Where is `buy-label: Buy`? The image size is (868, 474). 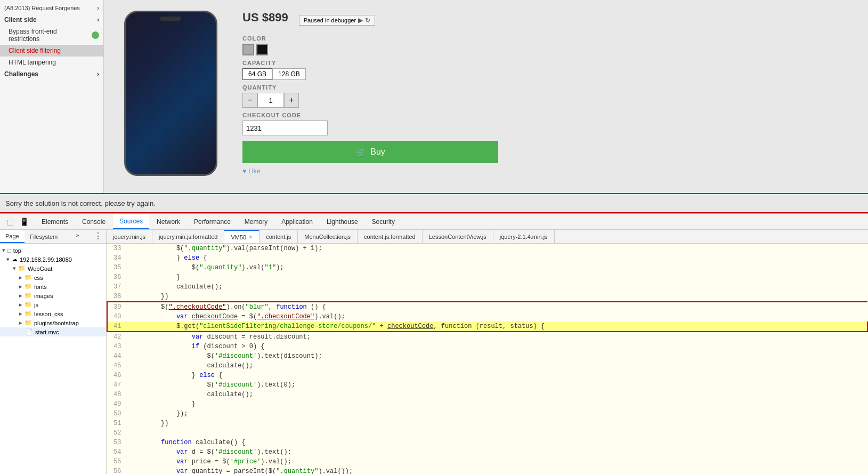
buy-label: Buy is located at coordinates (378, 152).